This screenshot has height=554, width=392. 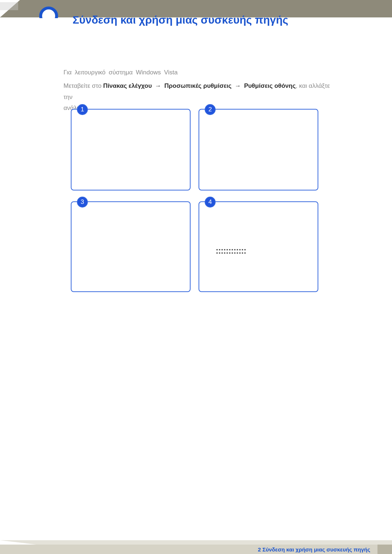 I want to click on footer-page-box, so click(x=385, y=549).